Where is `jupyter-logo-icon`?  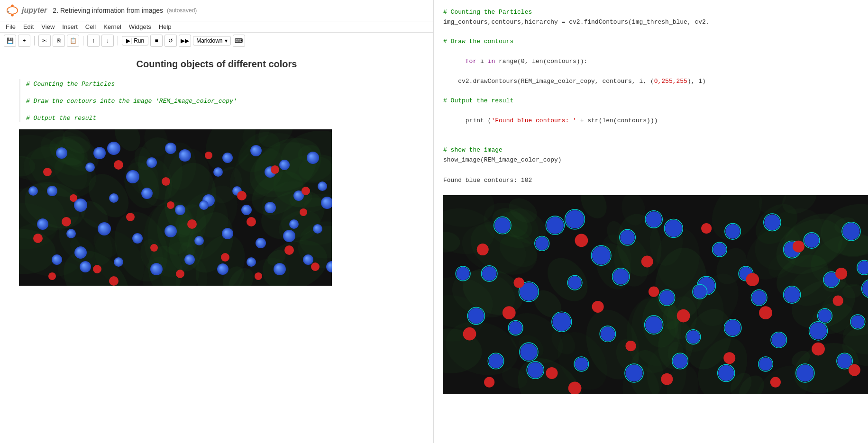
jupyter-logo-icon is located at coordinates (12, 10).